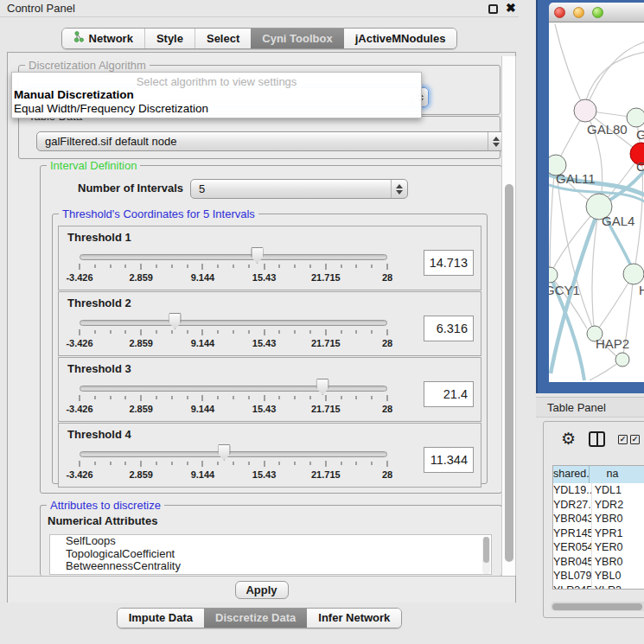 This screenshot has width=644, height=644. What do you see at coordinates (598, 12) in the screenshot?
I see `zoom-traffic-light-icon` at bounding box center [598, 12].